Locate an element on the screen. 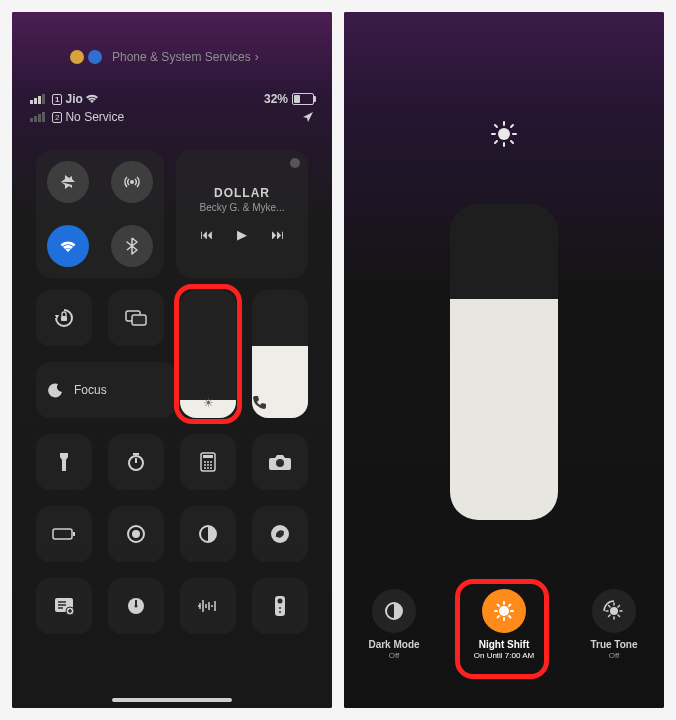 The image size is (676, 720). calculator-button is located at coordinates (208, 462).